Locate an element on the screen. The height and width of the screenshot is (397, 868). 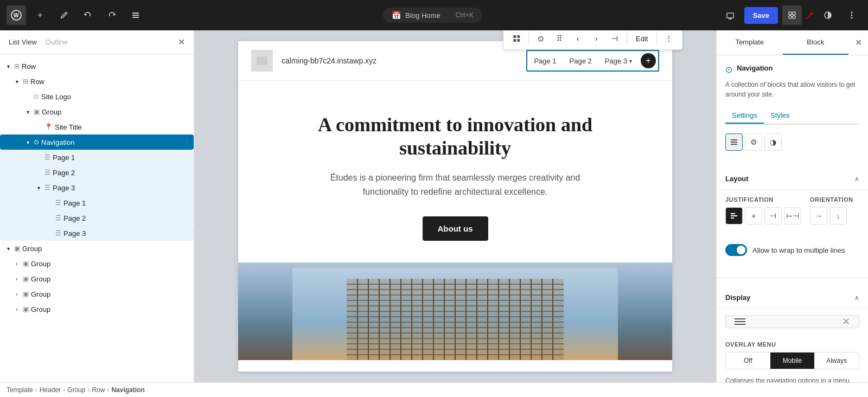
justify-left-button is located at coordinates (734, 216).